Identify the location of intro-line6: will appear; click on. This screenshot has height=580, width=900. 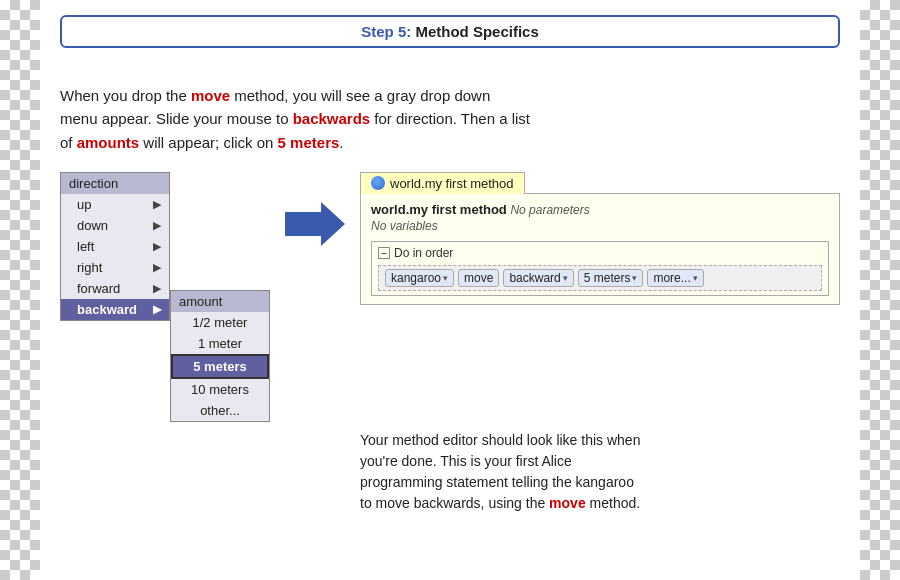
(208, 142).